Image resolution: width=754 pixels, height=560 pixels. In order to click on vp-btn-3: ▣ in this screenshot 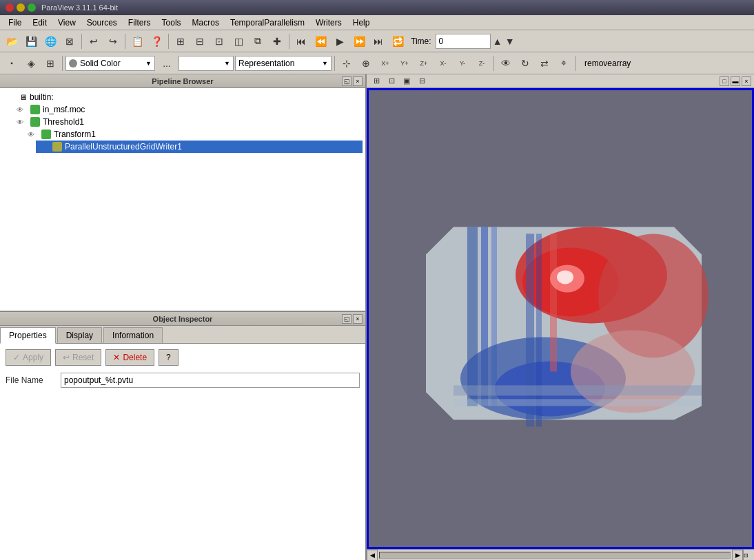, I will do `click(407, 81)`.